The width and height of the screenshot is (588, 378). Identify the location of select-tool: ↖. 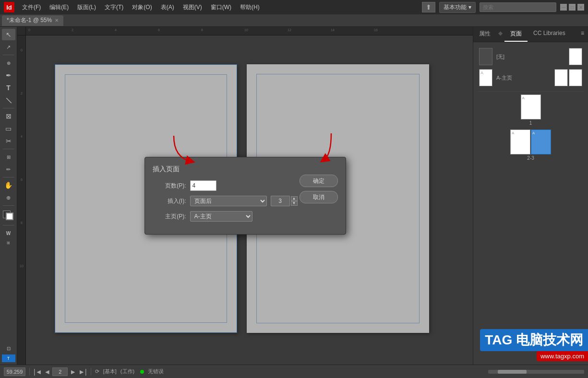
(9, 35).